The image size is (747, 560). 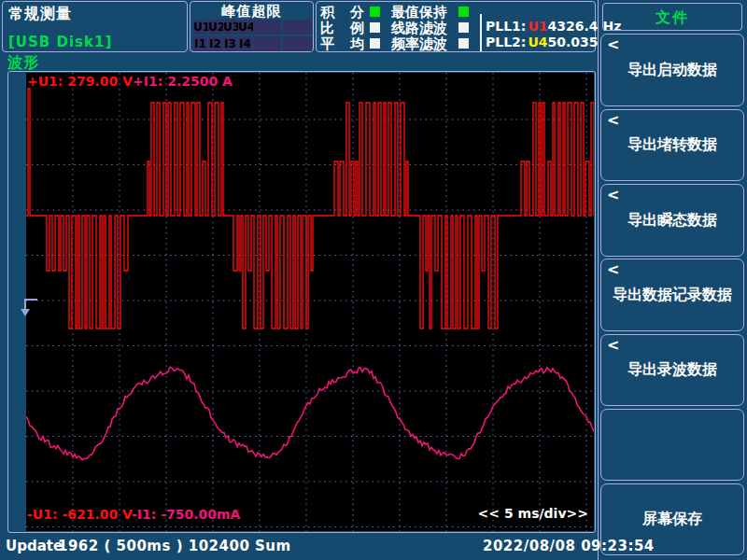 I want to click on button-label: 导出数据记录数据, so click(x=672, y=295).